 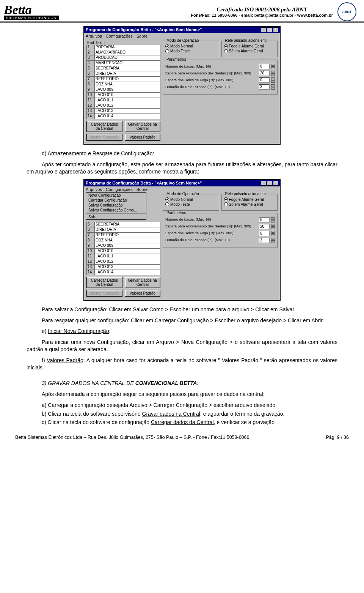 What do you see at coordinates (262, 15) in the screenshot?
I see `iso-contact: Fone/Fax: 11 5058-6066 - email: betta@be…` at bounding box center [262, 15].